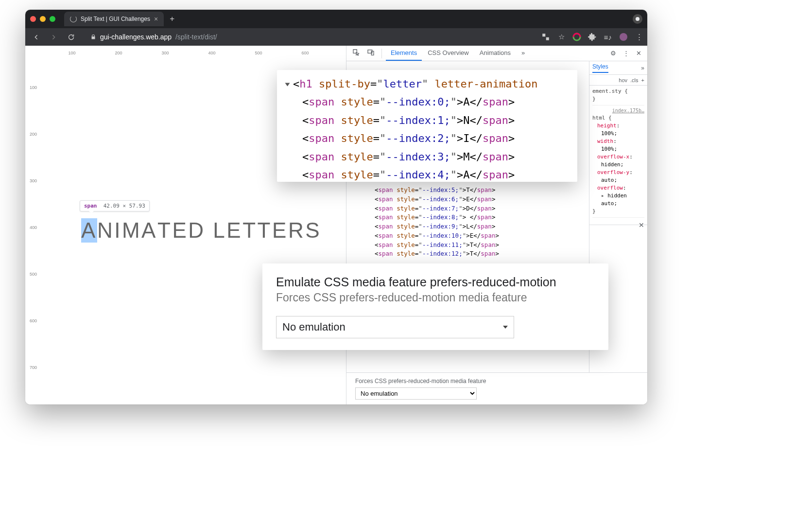 The height and width of the screenshot is (525, 812). Describe the element at coordinates (435, 307) in the screenshot. I see `zoomed-rendering-overlay: Emulate CSS media feature prefers-reduce…` at that location.